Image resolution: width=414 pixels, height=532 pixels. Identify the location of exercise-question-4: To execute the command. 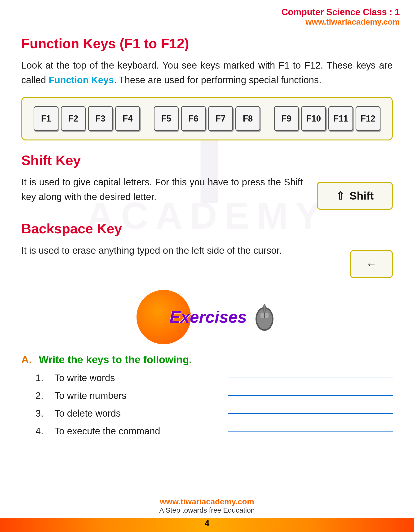
(136, 431).